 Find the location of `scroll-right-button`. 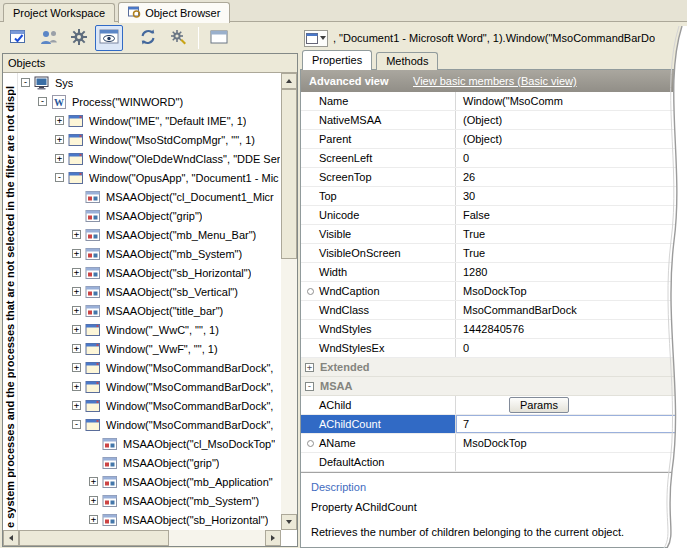

scroll-right-button is located at coordinates (273, 538).